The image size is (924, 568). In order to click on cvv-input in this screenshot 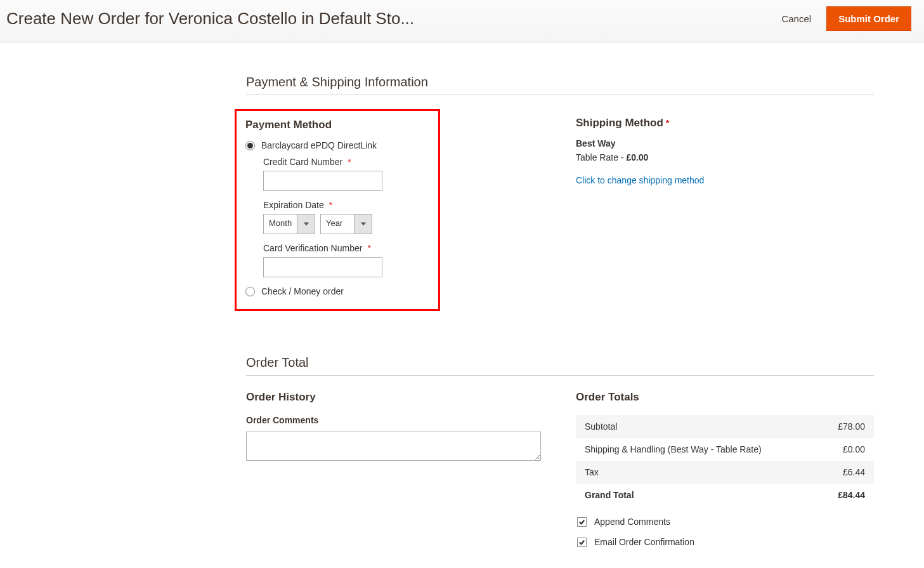, I will do `click(323, 267)`.